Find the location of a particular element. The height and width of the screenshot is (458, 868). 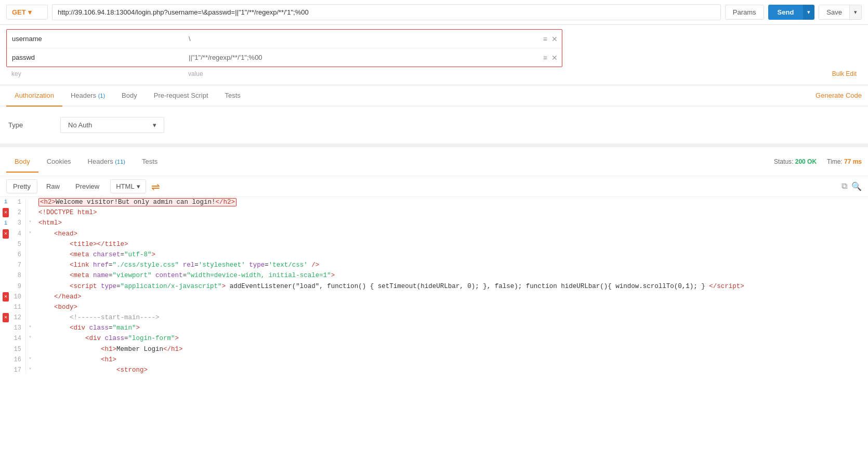

linecontent-3: <html> is located at coordinates (451, 223).